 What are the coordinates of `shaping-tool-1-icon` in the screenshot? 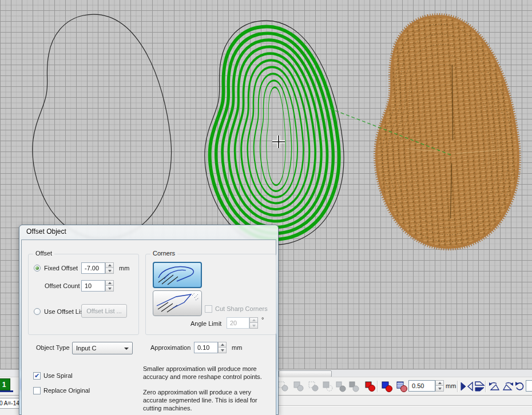 It's located at (283, 386).